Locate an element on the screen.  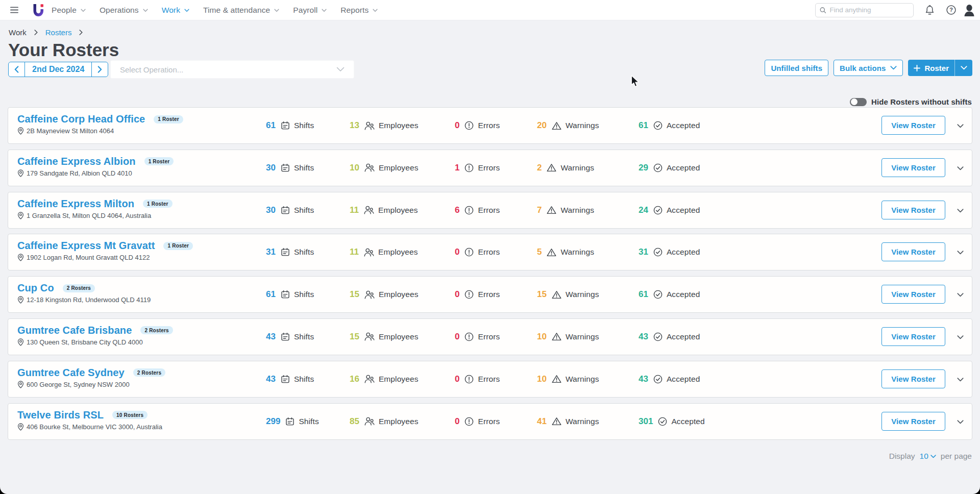
search-input is located at coordinates (869, 10).